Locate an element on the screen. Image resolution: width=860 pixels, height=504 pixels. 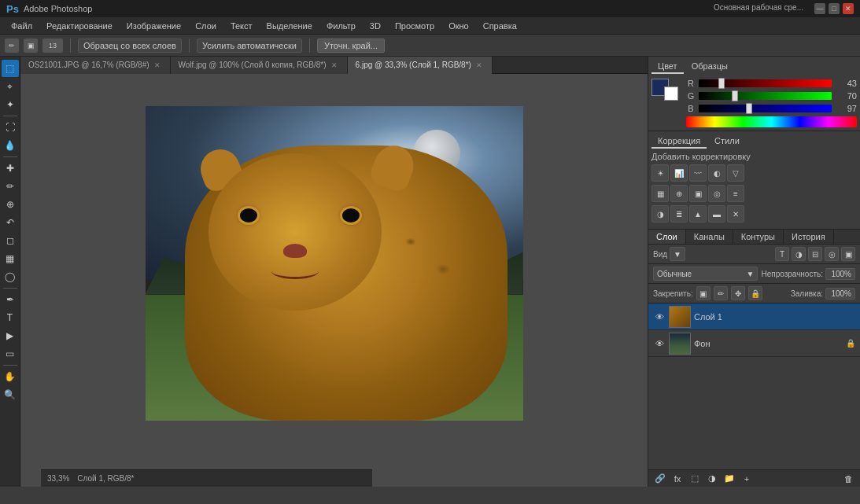
magic-wand-tool: ✦ is located at coordinates (10, 105).